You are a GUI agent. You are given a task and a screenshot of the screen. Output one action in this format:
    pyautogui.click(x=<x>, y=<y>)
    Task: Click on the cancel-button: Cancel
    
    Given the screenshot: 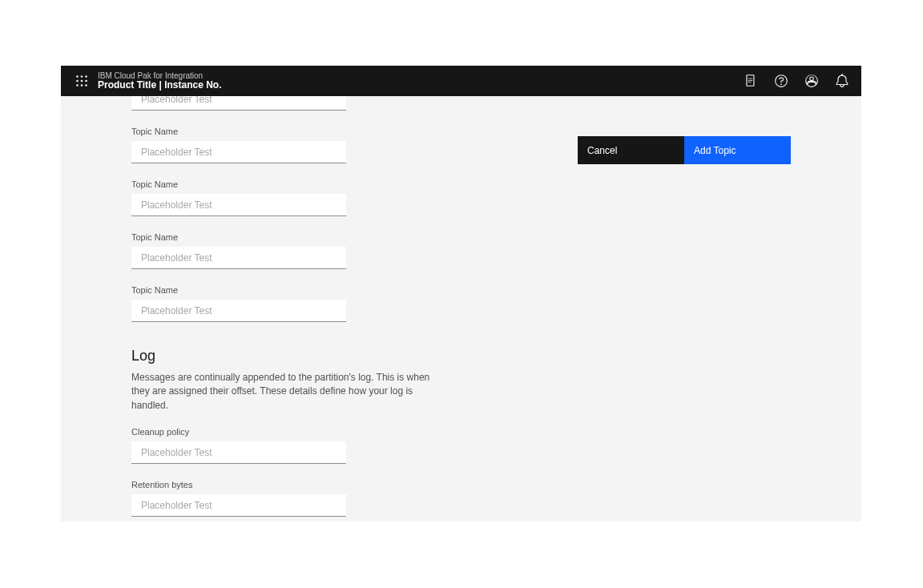 What is the action you would take?
    pyautogui.click(x=631, y=151)
    